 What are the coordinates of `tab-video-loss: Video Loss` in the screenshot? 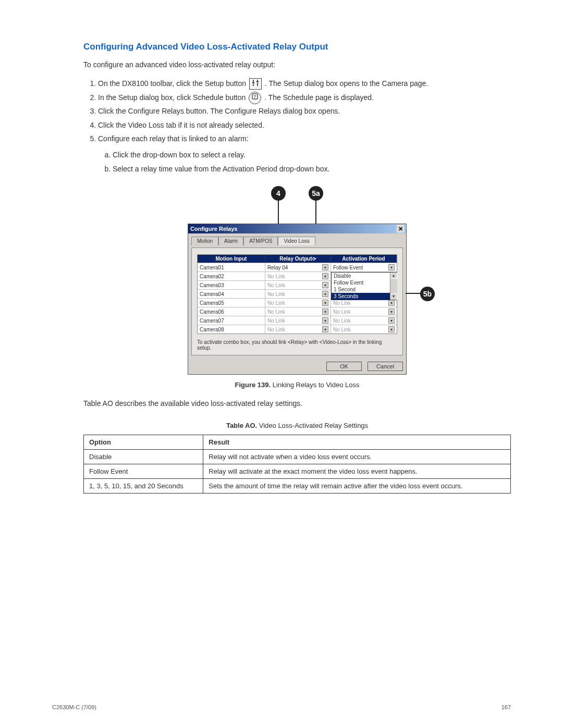 It's located at (296, 241).